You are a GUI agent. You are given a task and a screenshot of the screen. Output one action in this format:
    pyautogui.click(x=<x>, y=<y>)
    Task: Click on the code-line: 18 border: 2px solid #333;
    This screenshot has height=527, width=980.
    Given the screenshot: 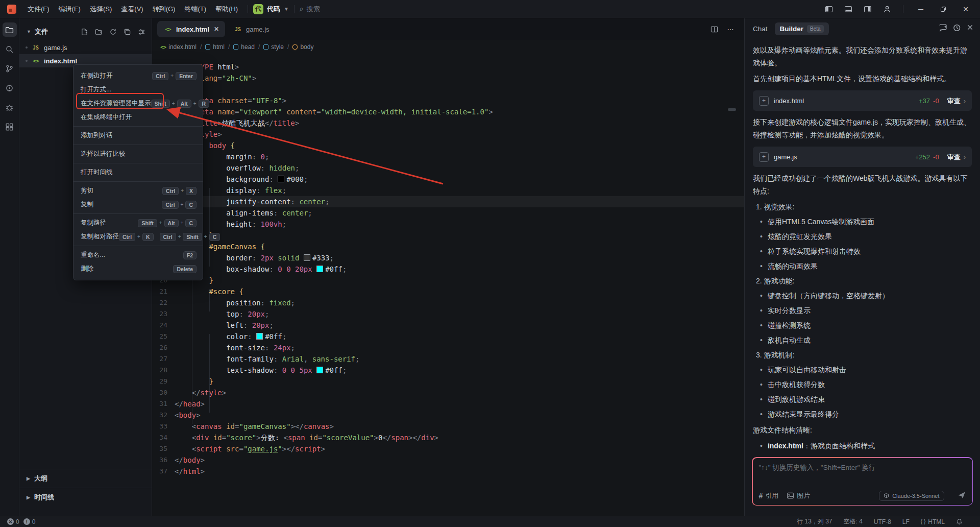 What is the action you would take?
    pyautogui.click(x=448, y=258)
    